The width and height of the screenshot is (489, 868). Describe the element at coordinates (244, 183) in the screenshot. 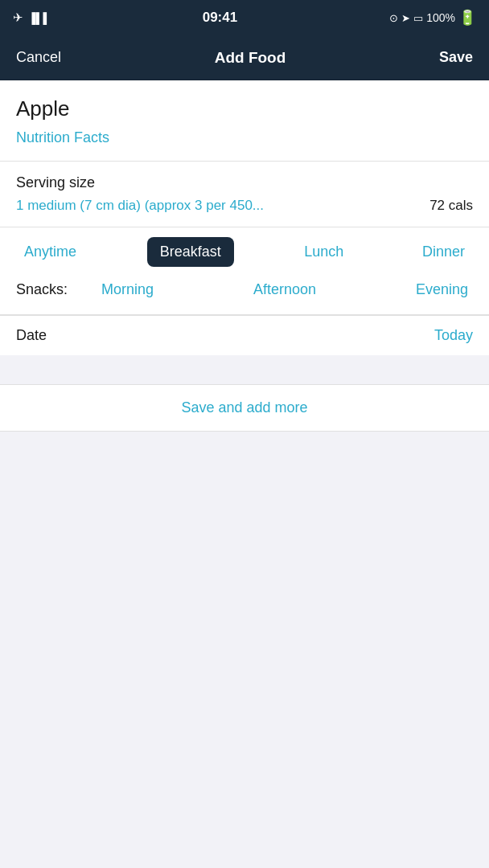

I see `serving-size-label: Serving size` at that location.